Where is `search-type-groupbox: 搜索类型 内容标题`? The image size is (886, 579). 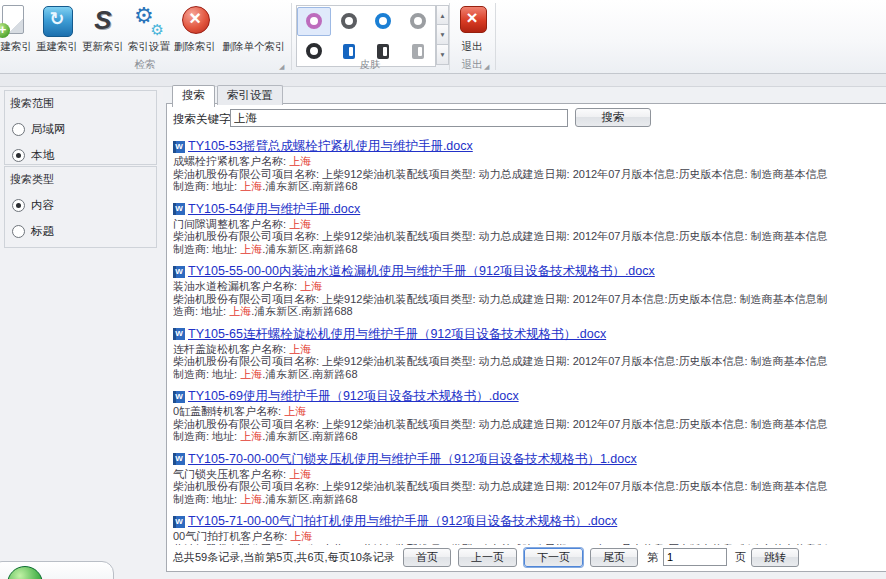
search-type-groupbox: 搜索类型 内容标题 is located at coordinates (80, 207).